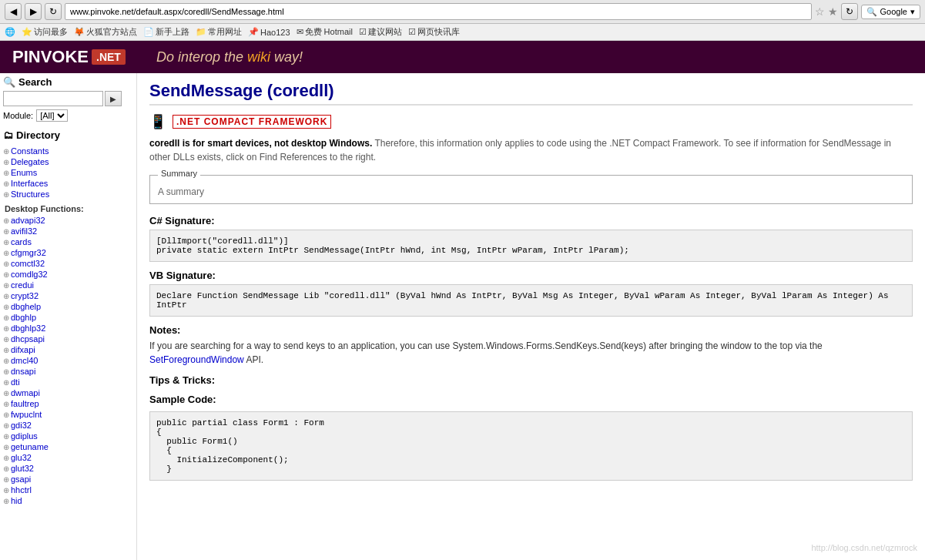 This screenshot has height=560, width=925. I want to click on sidebar-item-cfgmgr32: ⊕cfgmgr32, so click(68, 253).